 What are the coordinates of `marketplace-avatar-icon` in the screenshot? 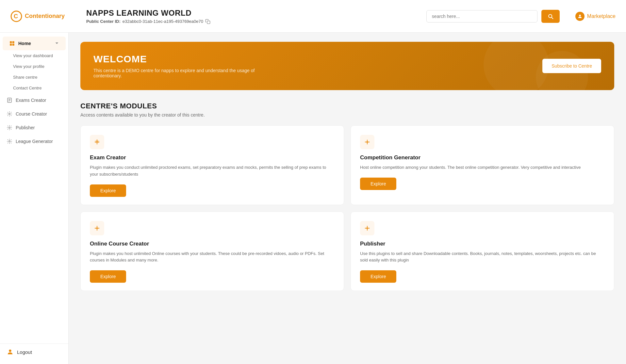 It's located at (580, 16).